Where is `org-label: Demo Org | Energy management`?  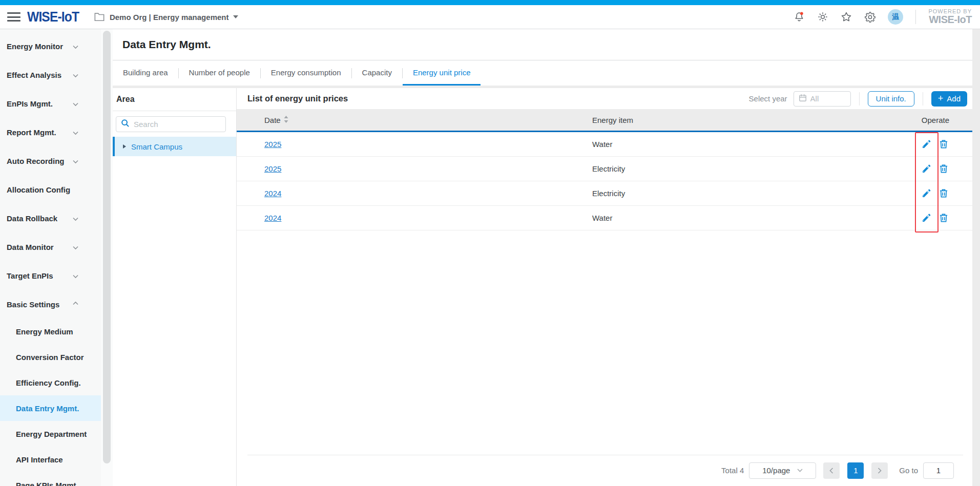 org-label: Demo Org | Energy management is located at coordinates (169, 17).